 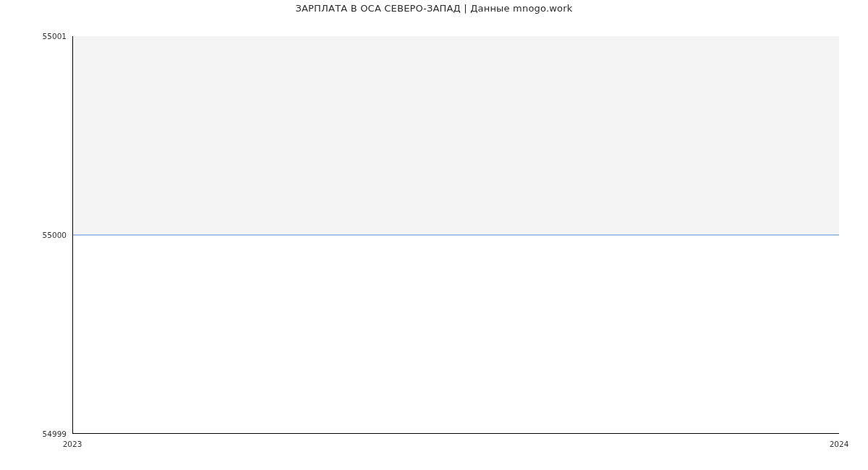 What do you see at coordinates (72, 235) in the screenshot?
I see `y-axis-spine` at bounding box center [72, 235].